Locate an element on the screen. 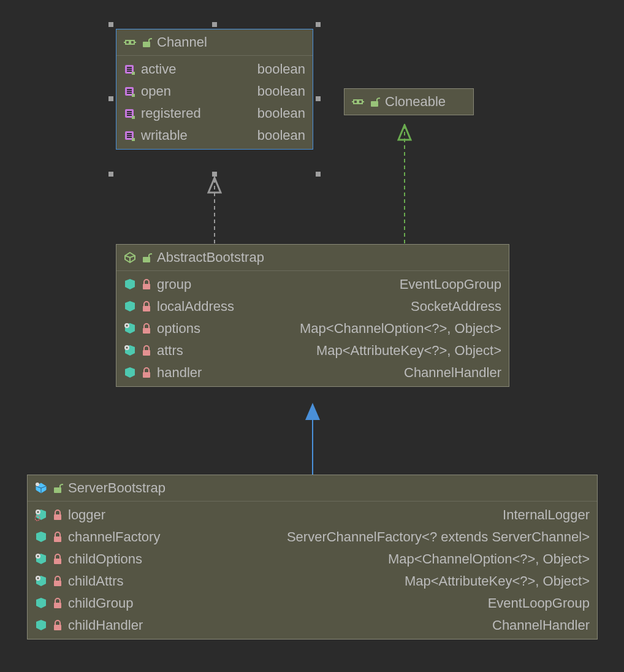 Image resolution: width=624 pixels, height=672 pixels. member-name: group is located at coordinates (174, 284).